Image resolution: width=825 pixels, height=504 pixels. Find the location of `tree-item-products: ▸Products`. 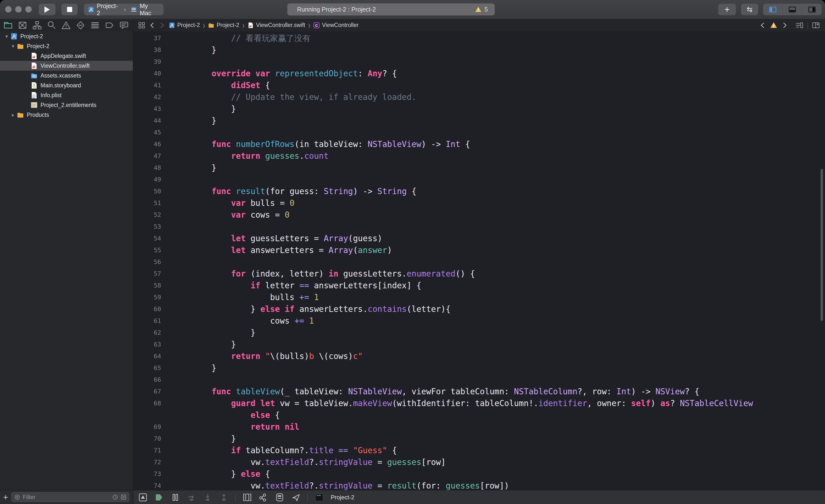

tree-item-products: ▸Products is located at coordinates (66, 115).